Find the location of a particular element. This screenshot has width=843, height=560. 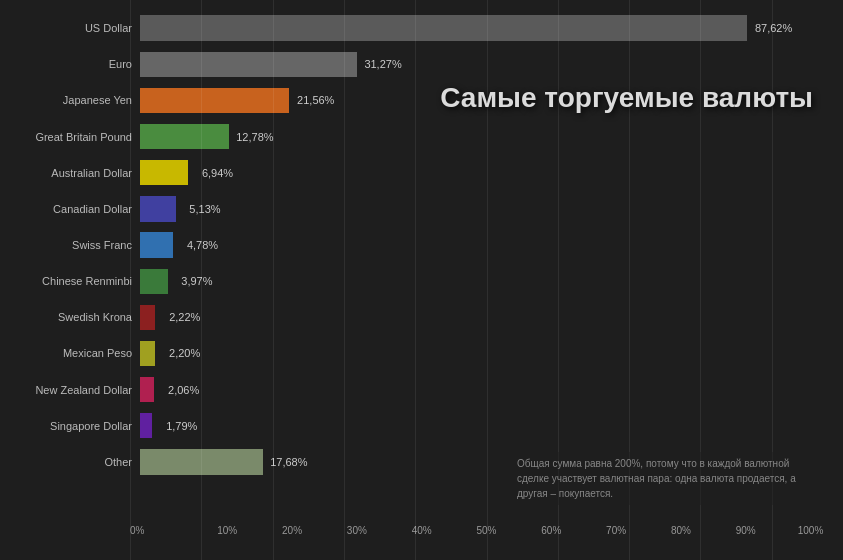

bar-track: 3,97% is located at coordinates (486, 281).